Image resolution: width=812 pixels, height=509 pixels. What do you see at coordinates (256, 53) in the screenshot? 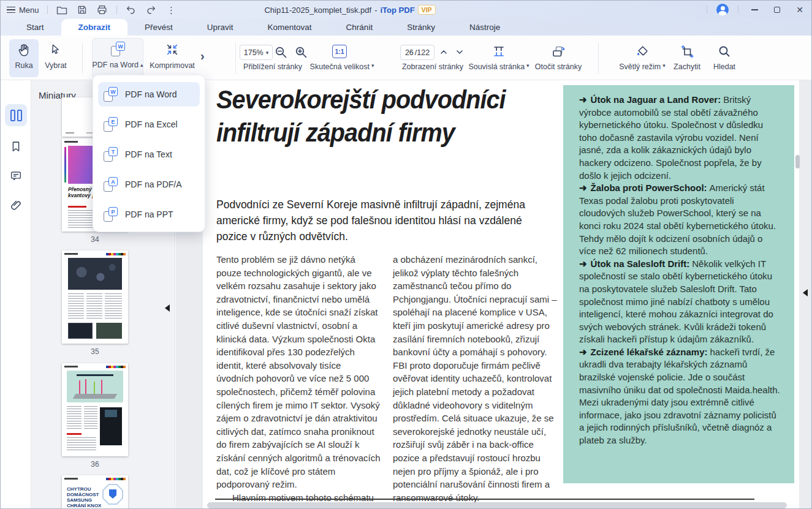
I see `zoom-level-select: 175% ▾` at bounding box center [256, 53].